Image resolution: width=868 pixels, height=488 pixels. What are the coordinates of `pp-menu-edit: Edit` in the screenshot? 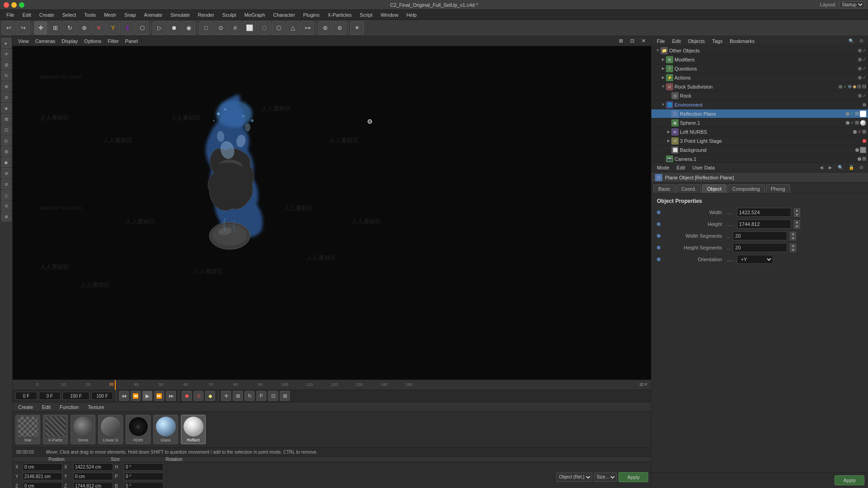 It's located at (681, 168).